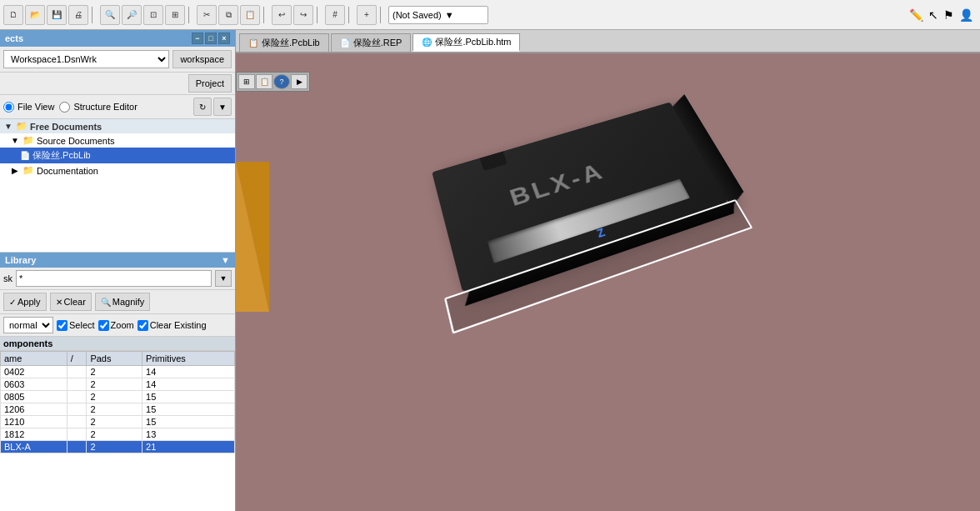 This screenshot has height=511, width=980. I want to click on table-row: 1206215, so click(118, 410).